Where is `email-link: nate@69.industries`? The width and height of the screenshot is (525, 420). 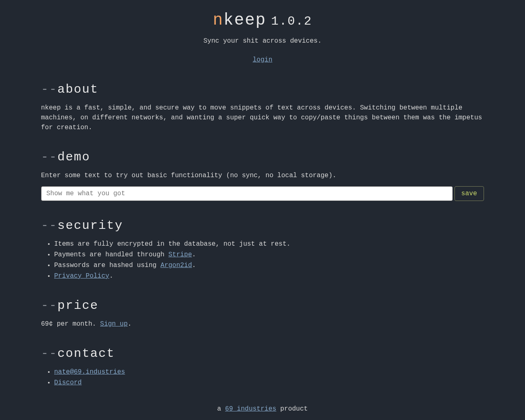
email-link: nate@69.industries is located at coordinates (89, 372).